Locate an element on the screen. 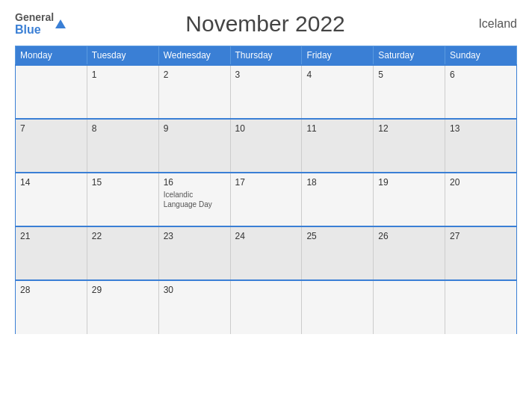 The height and width of the screenshot is (411, 532). calendar-day-cell: 12 is located at coordinates (409, 146).